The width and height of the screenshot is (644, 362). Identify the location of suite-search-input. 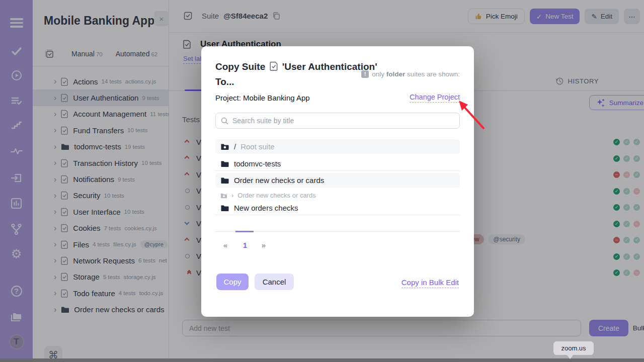
(343, 121).